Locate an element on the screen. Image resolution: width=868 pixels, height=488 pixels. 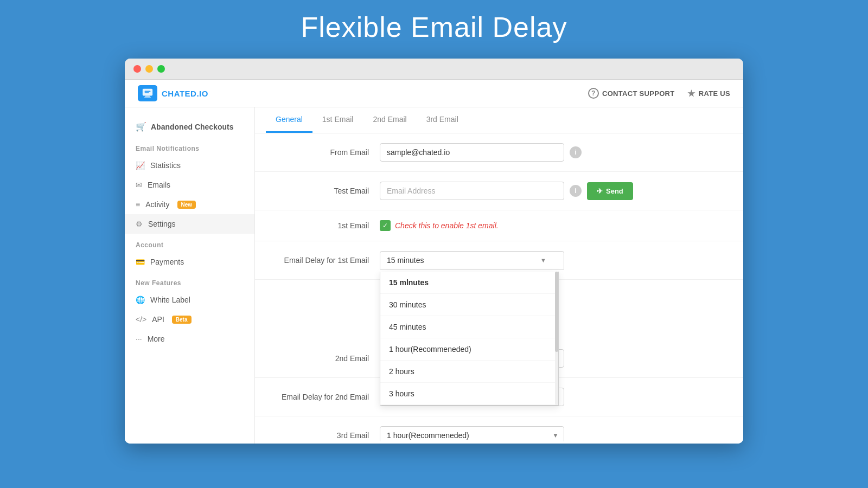
first-email-enable-wrap: ✓ Check this to enable 1st email. is located at coordinates (553, 226).